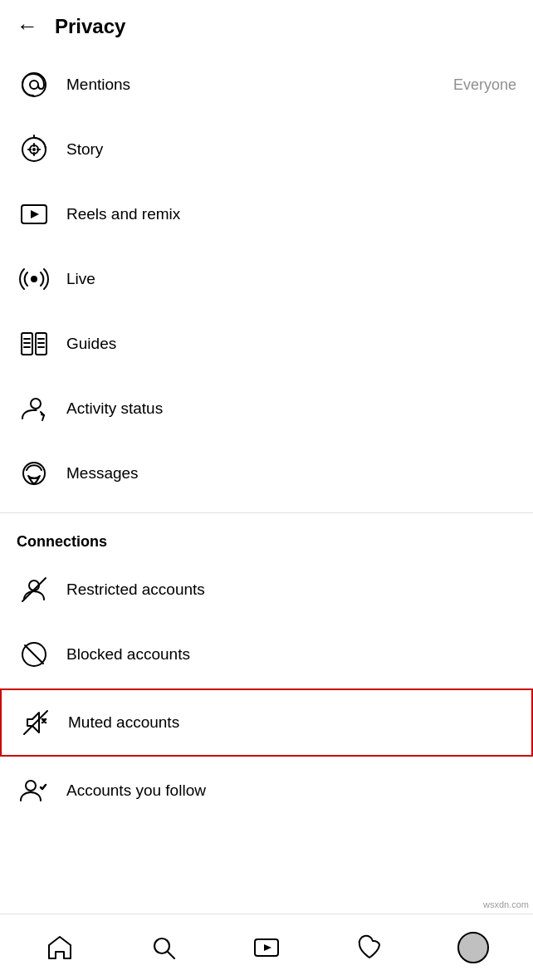  What do you see at coordinates (291, 409) in the screenshot?
I see `activity-label: Activity status` at bounding box center [291, 409].